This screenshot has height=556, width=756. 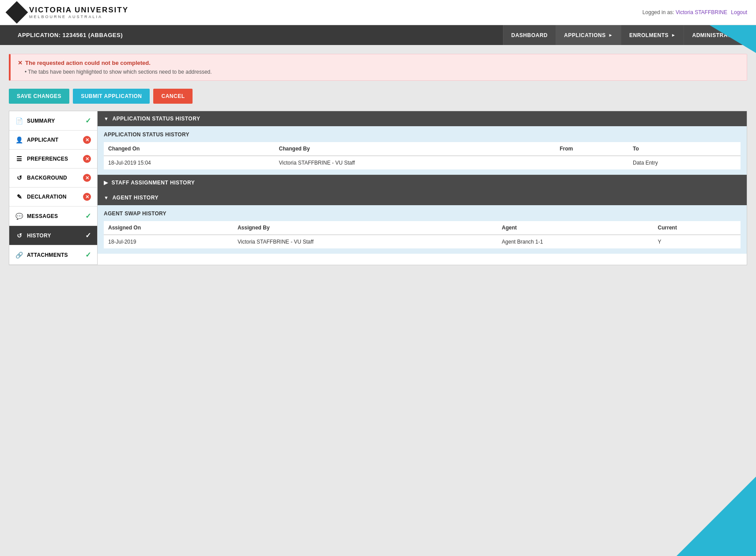 What do you see at coordinates (106, 119) in the screenshot?
I see `app-status-toggle-icon: ▼` at bounding box center [106, 119].